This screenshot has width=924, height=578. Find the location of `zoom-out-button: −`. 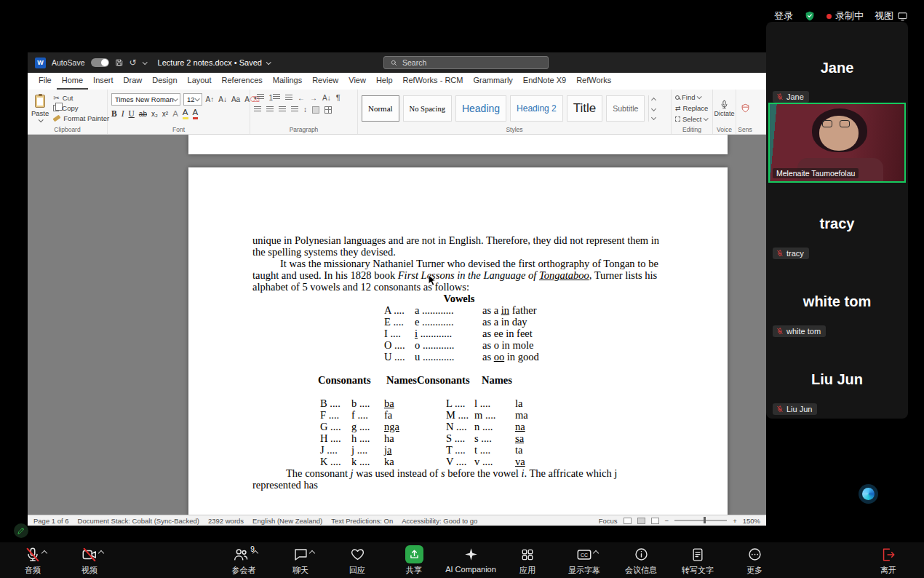

zoom-out-button: − is located at coordinates (667, 521).